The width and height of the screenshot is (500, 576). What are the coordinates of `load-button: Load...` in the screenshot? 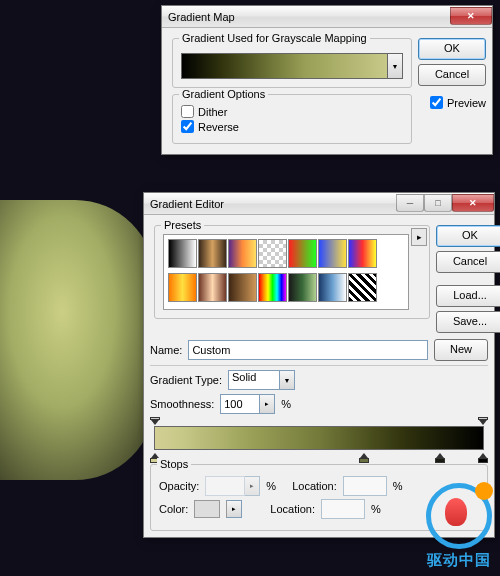 It's located at (468, 296).